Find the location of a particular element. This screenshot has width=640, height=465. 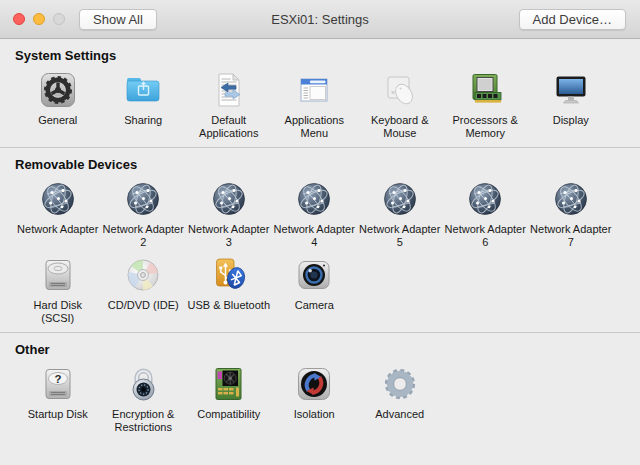

item-label: USB & Bluetooth is located at coordinates (228, 306).